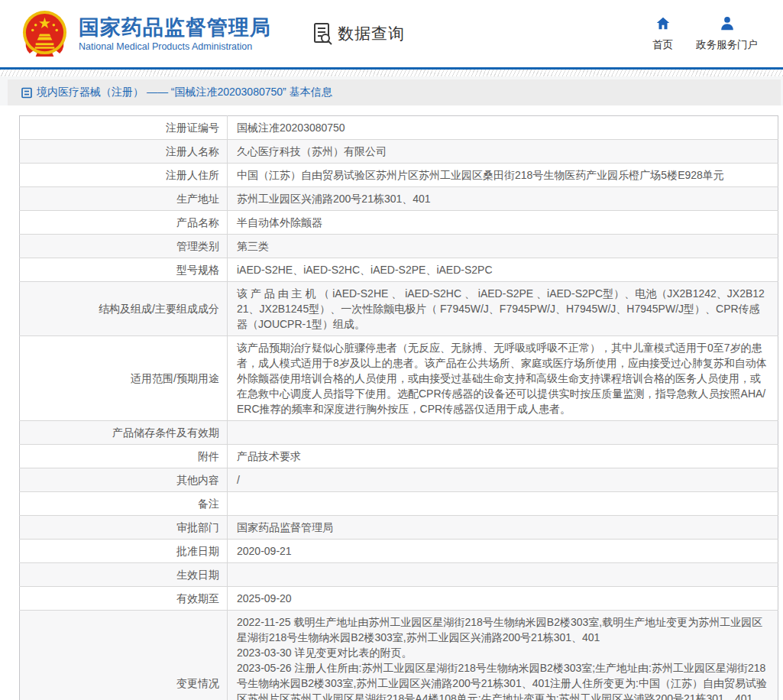  Describe the element at coordinates (371, 34) in the screenshot. I see `data-query-label: 数据查询` at that location.